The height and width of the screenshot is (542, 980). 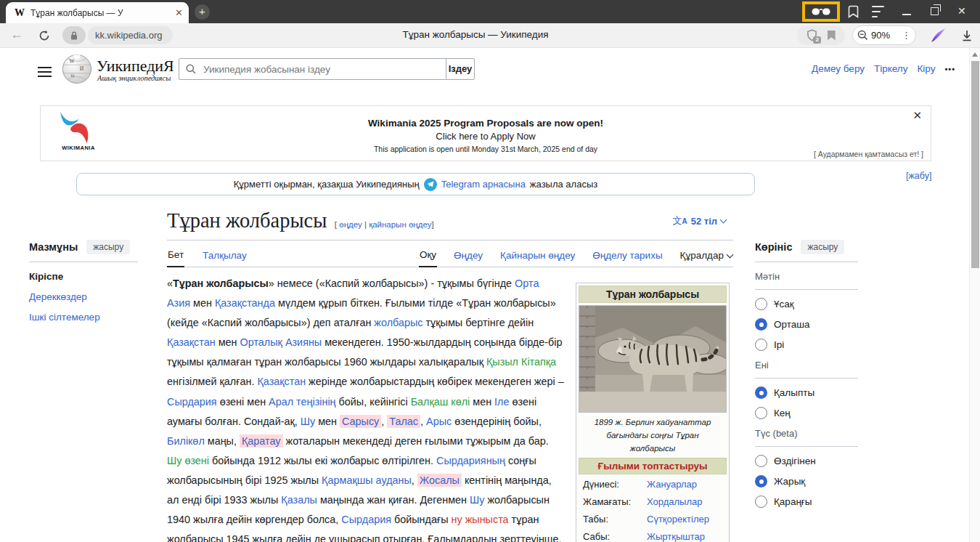 I want to click on incognito-highlight-box, so click(x=821, y=12).